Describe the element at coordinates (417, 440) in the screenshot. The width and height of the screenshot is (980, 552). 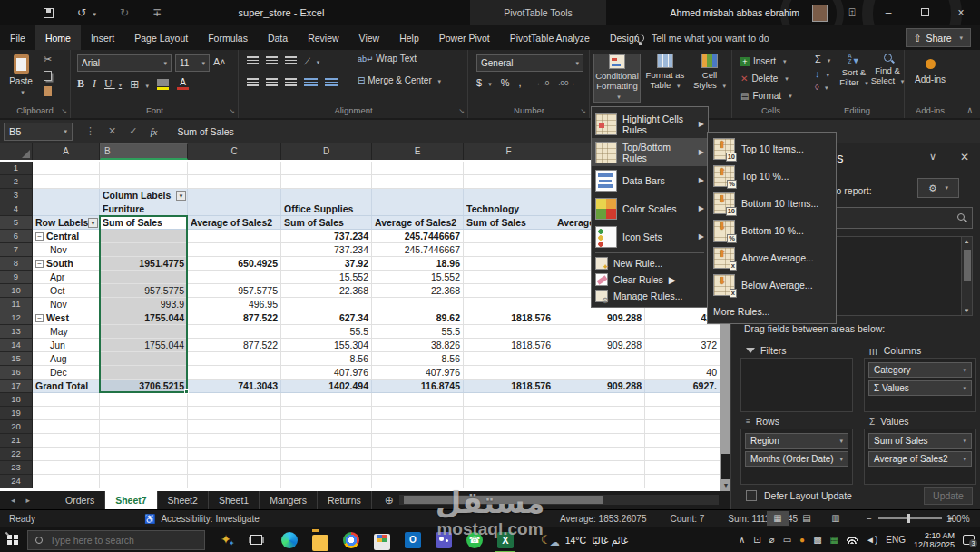
I see `cell-E21` at that location.